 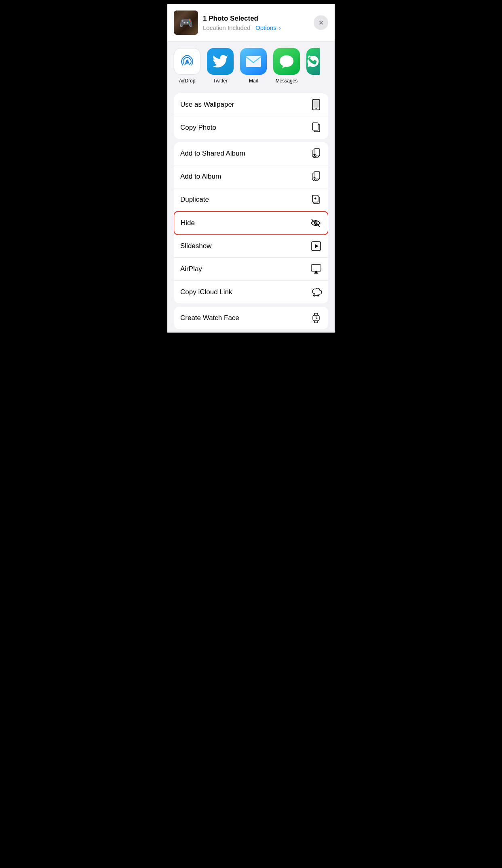 What do you see at coordinates (251, 2) in the screenshot?
I see `top-bar` at bounding box center [251, 2].